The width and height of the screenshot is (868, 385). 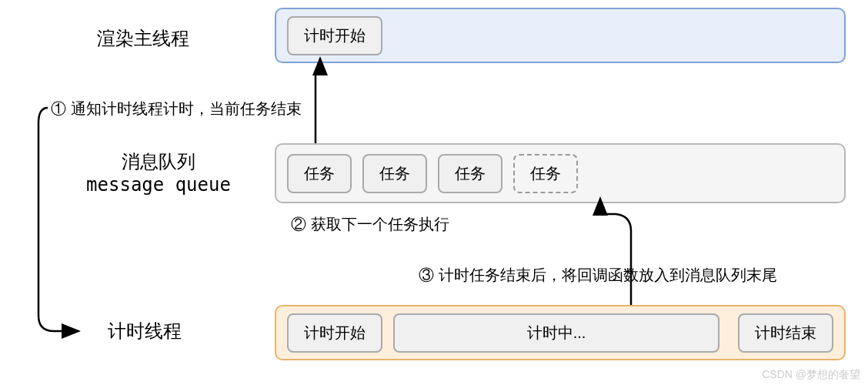 I want to click on timer-end-label: 计时结束, so click(x=786, y=333).